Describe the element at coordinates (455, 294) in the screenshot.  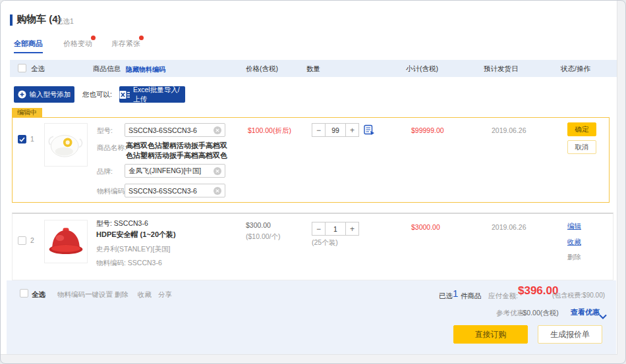
I see `selected-count: 1` at that location.